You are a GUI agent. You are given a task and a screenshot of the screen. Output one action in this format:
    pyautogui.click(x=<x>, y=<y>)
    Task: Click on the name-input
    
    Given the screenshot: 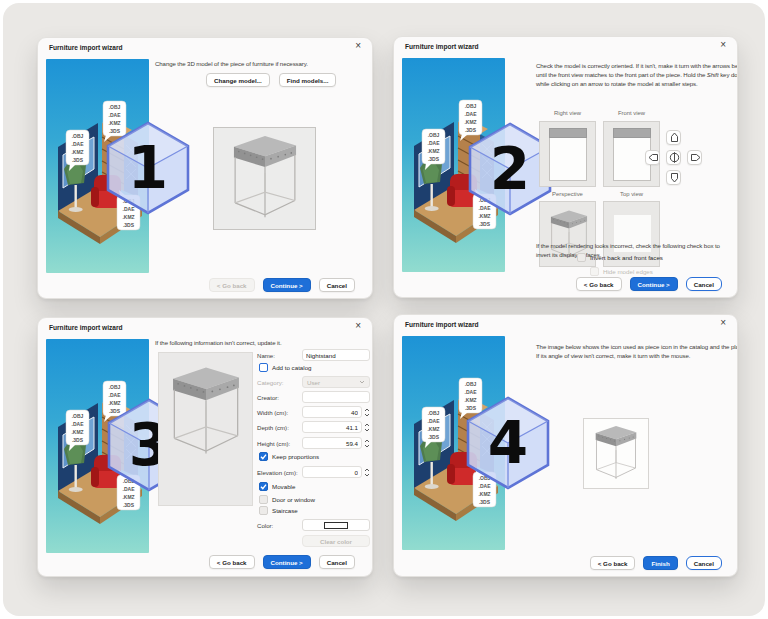 What is the action you would take?
    pyautogui.click(x=336, y=355)
    